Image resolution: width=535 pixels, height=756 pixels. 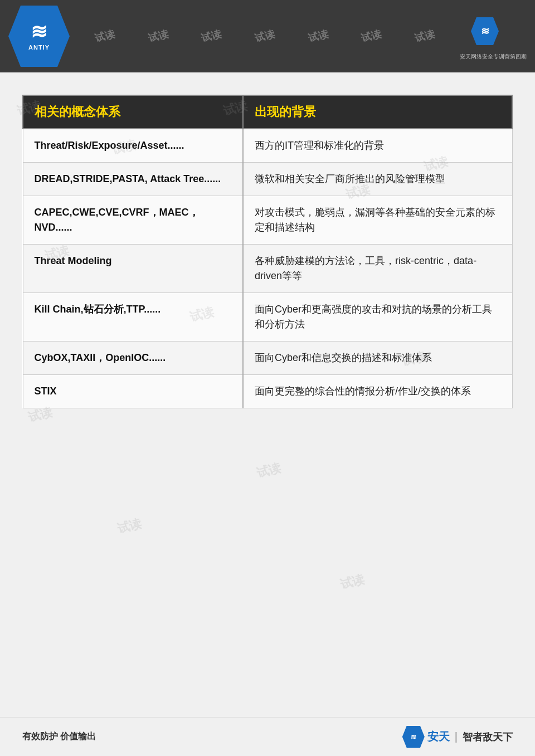 What do you see at coordinates (268, 358) in the screenshot?
I see `table-row: CybOX,TAXII，OpenIOC......面向Cyber和信息交换的描述…` at bounding box center [268, 358].